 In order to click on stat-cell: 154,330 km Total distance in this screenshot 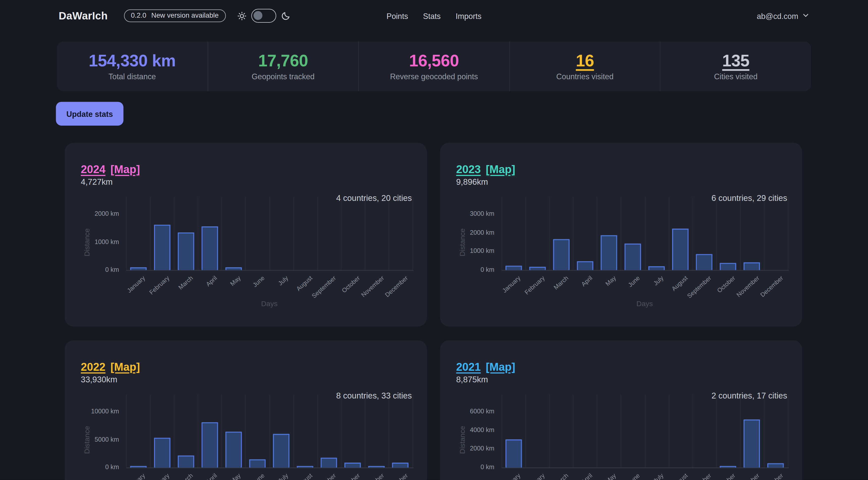, I will do `click(132, 66)`.